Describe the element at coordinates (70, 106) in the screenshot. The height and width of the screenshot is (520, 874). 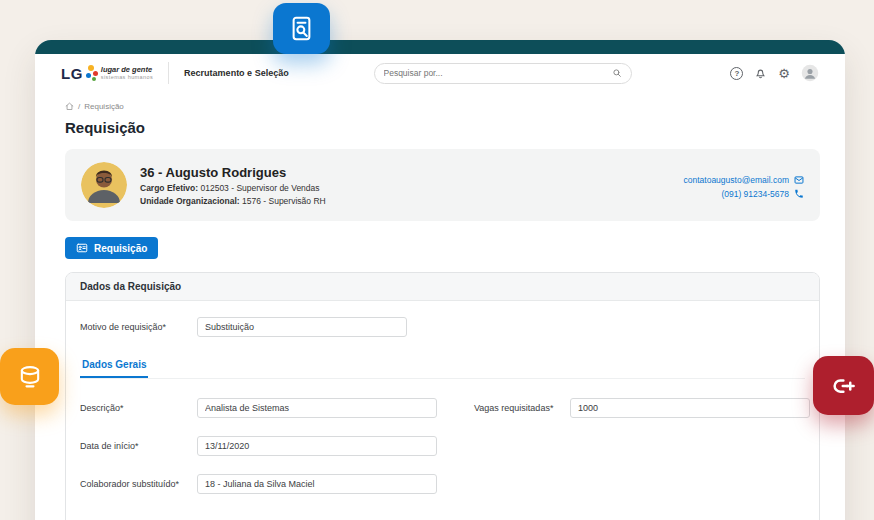
I see `home-icon` at that location.